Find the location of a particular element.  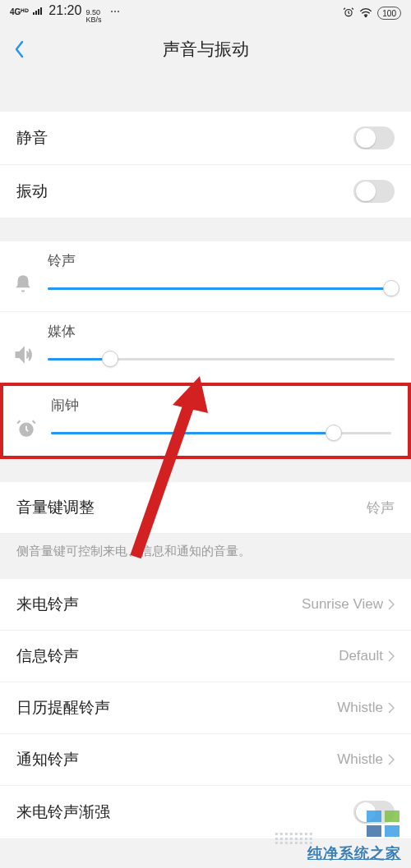

volume-key-value: 铃声 is located at coordinates (381, 507).